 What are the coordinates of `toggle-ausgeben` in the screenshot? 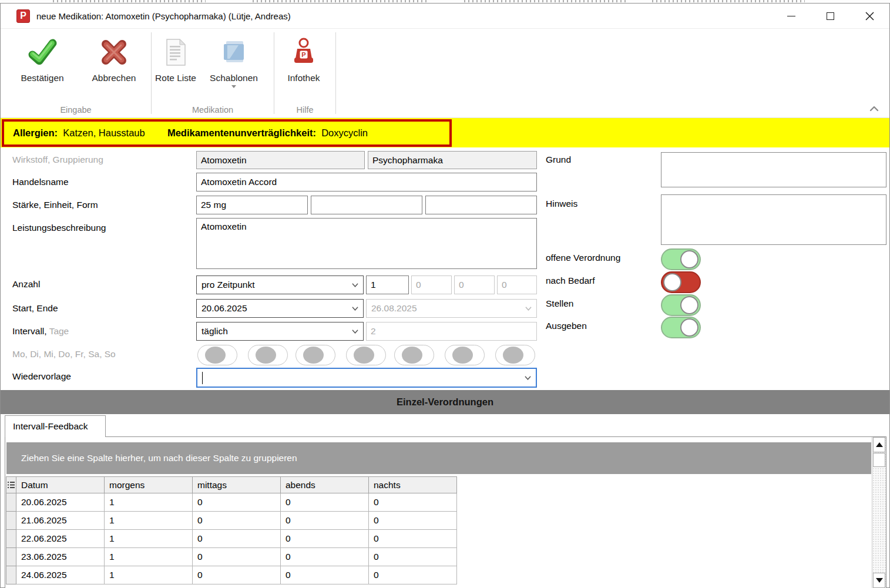 It's located at (681, 328).